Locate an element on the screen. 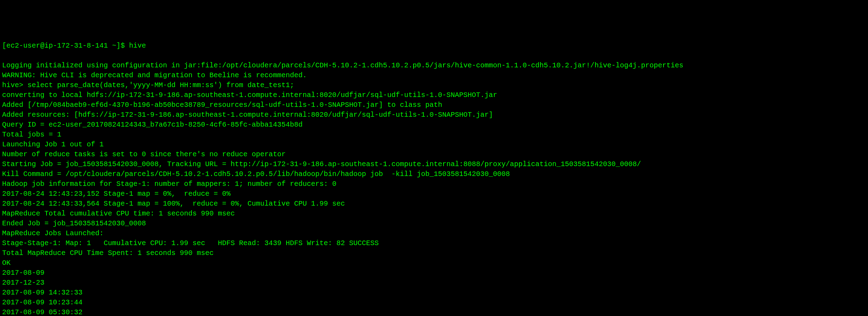 The width and height of the screenshot is (868, 316). terminal-line: 2017-08-24 12:43:33,564 Stage-1 map = 10… is located at coordinates (434, 204).